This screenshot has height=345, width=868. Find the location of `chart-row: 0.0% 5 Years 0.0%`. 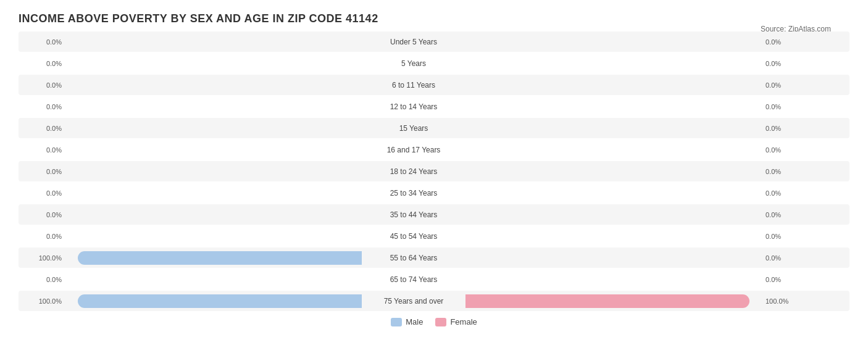

chart-row: 0.0% 5 Years 0.0% is located at coordinates (434, 63).